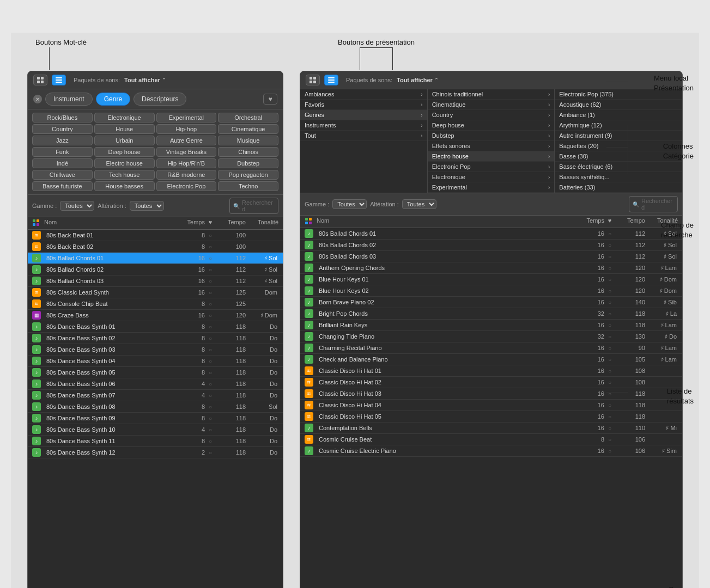 The width and height of the screenshot is (710, 588). Describe the element at coordinates (186, 186) in the screenshot. I see `tag-electronic-pop: Electronic Pop` at that location.